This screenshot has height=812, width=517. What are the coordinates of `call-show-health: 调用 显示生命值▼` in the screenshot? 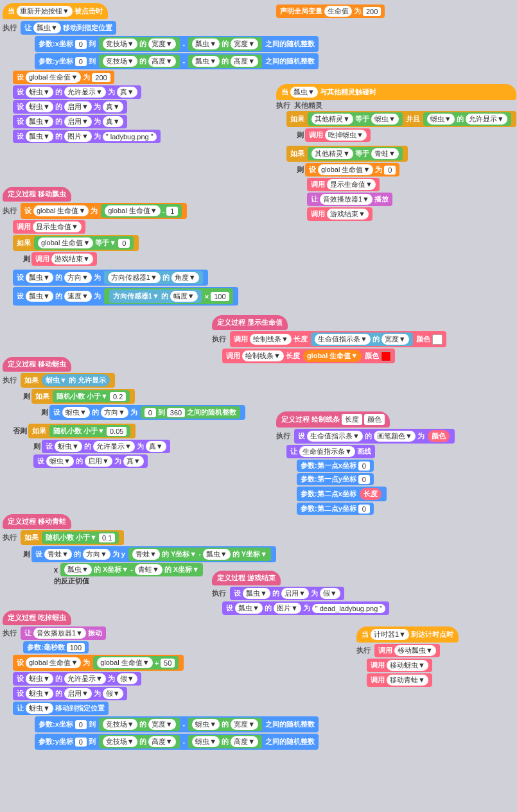 It's located at (343, 185).